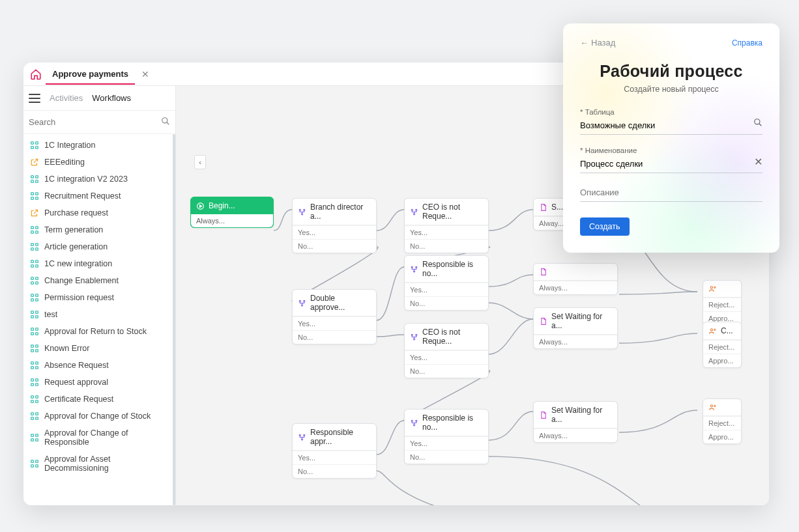 The image size is (799, 532). Describe the element at coordinates (671, 165) in the screenshot. I see `name-input` at that location.